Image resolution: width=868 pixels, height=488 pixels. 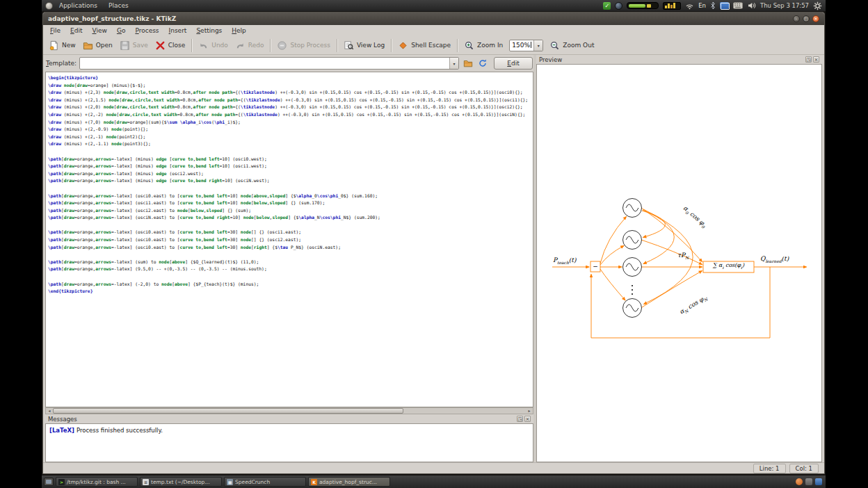 What do you see at coordinates (97, 482) in the screenshot?
I see `taskbar-window-button: >/tmp/ktikz.git : bash ...` at bounding box center [97, 482].